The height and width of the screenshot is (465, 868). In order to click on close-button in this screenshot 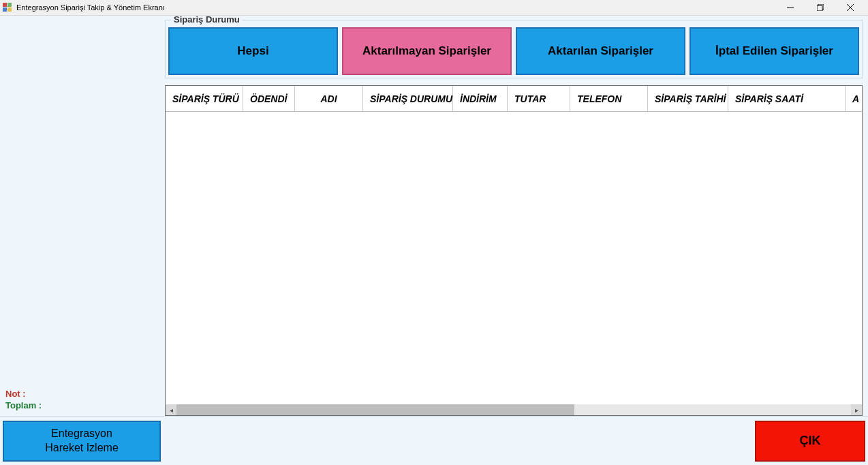, I will do `click(850, 7)`.